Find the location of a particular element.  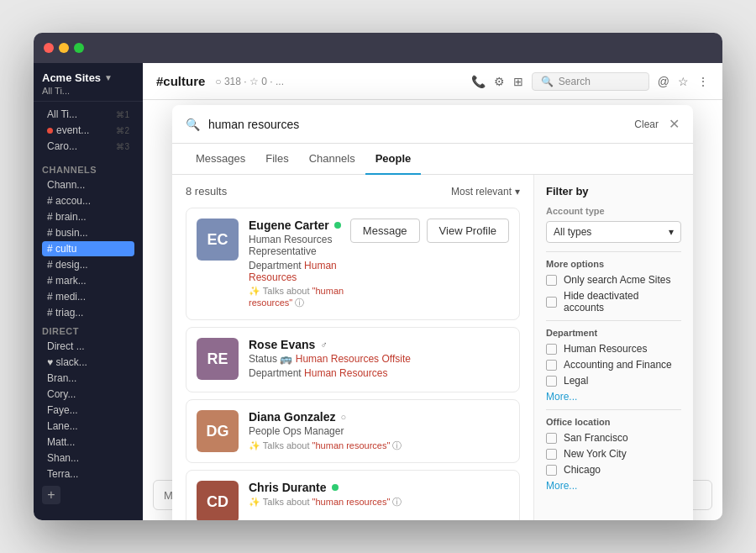

filter-only-search: Only search Acme Sites is located at coordinates (613, 280).